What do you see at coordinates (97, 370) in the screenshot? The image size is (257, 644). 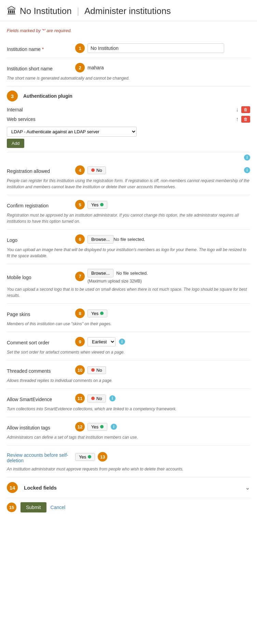 I see `threaded-comments-toggle: No` at bounding box center [97, 370].